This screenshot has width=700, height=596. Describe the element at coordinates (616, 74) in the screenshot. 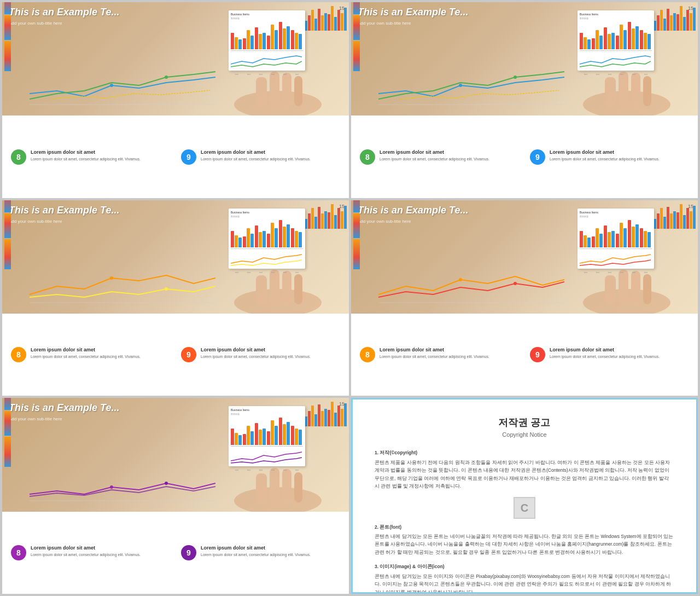

I see `paper-x-labels-2: texttexttexttexttexttext` at that location.